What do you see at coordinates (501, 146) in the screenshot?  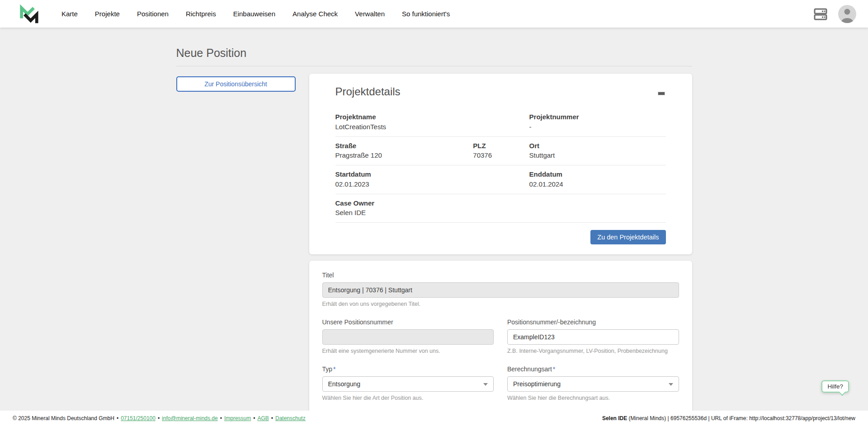 I see `field-label: PLZ` at bounding box center [501, 146].